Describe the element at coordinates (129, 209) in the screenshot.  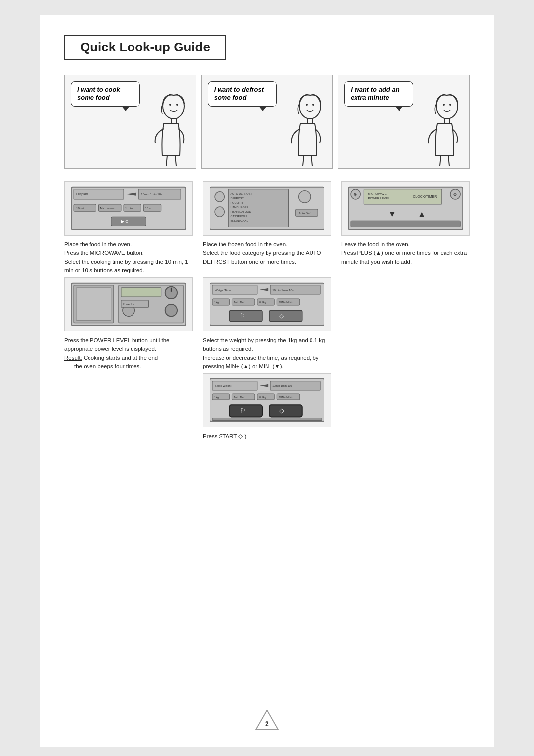
I see `svg-text: 1 min` at that location.